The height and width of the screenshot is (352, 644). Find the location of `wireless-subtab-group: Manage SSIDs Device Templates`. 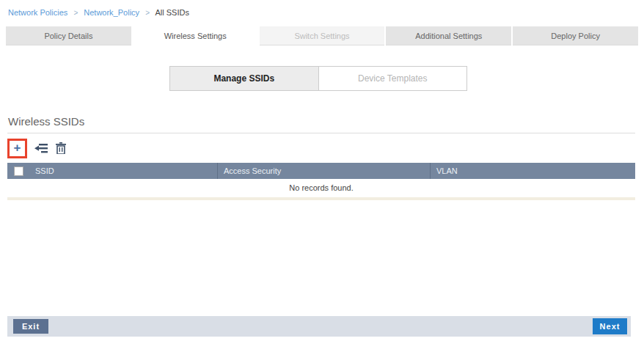

wireless-subtab-group: Manage SSIDs Device Templates is located at coordinates (318, 78).